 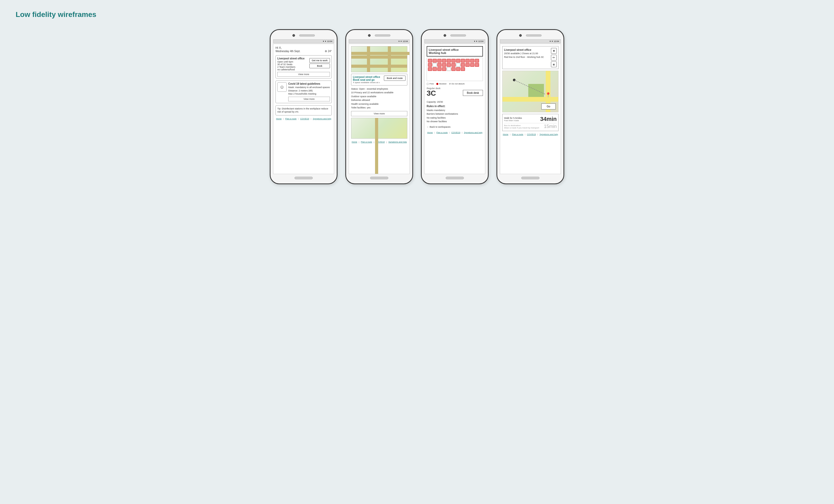 I want to click on edit-button: ✏, so click(x=554, y=58).